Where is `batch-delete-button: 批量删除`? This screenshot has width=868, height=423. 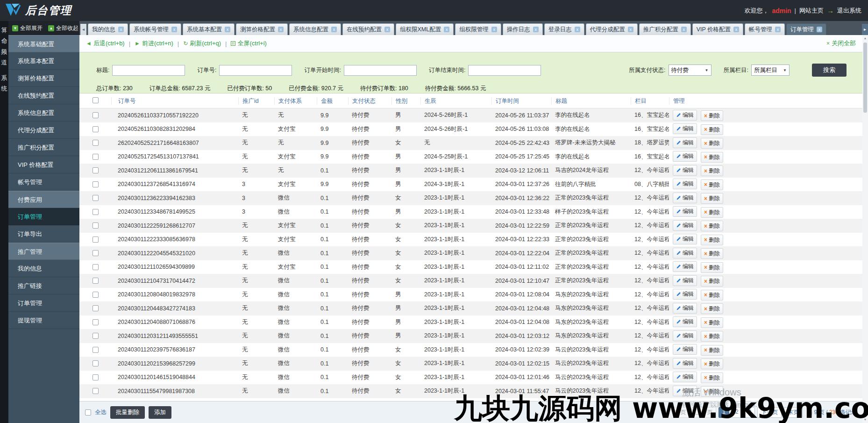
batch-delete-button: 批量删除 is located at coordinates (128, 412).